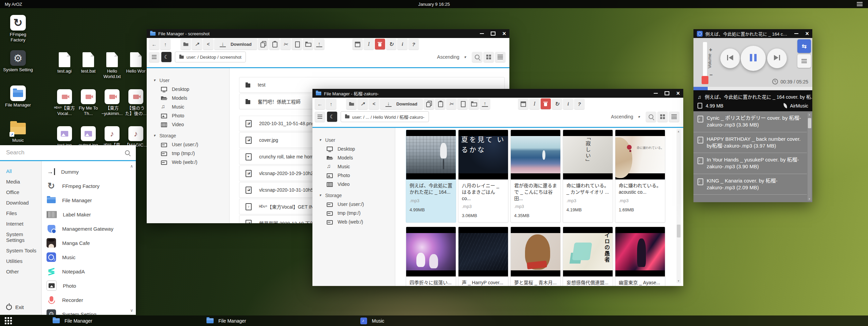 Image resolution: width=868 pixels, height=326 pixels. What do you see at coordinates (21, 271) in the screenshot?
I see `category-item: Other` at bounding box center [21, 271].